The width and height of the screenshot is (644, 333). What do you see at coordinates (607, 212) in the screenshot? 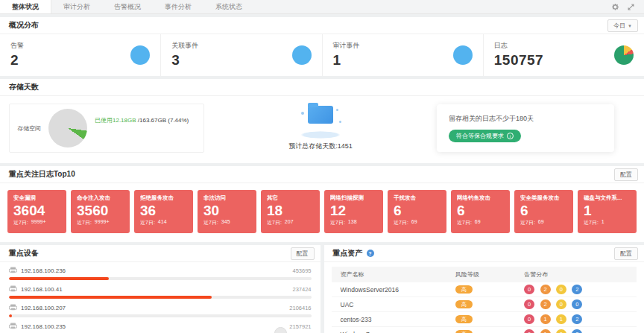
I see `log-card: 磁盘与文件系... 1 近7日: 1` at bounding box center [607, 212].